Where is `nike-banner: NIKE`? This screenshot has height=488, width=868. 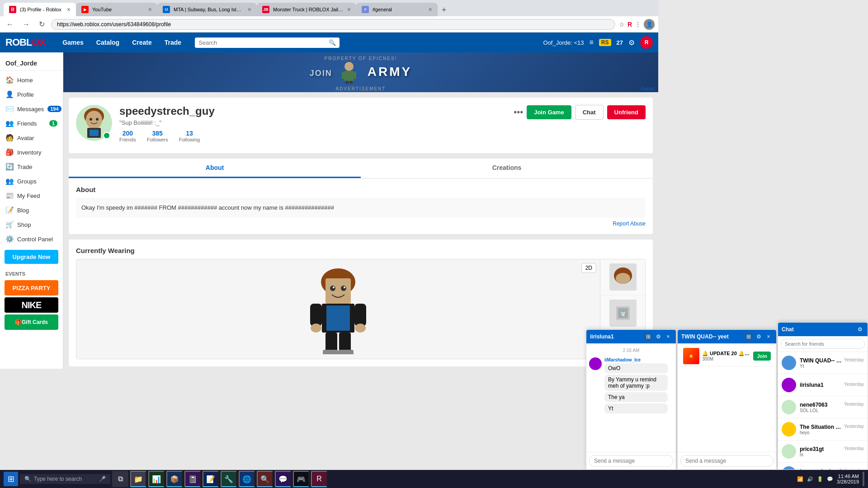 nike-banner: NIKE is located at coordinates (32, 305).